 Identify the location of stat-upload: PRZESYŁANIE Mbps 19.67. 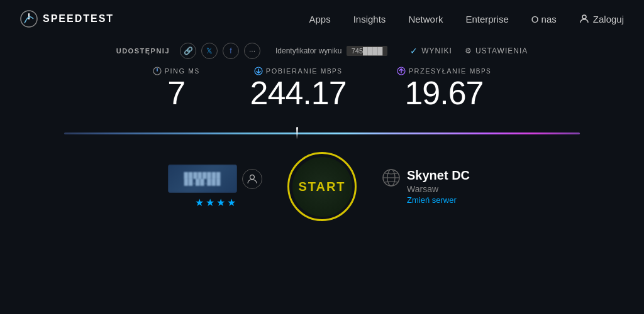
(444, 88).